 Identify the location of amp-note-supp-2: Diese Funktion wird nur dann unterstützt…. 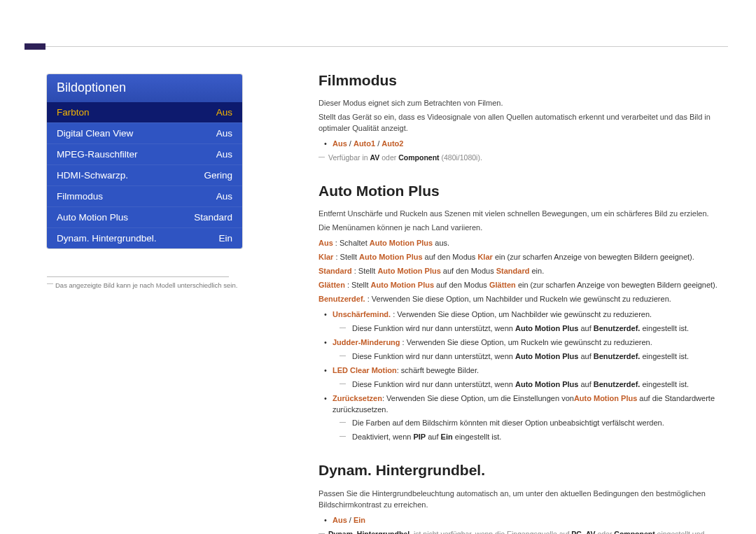
(531, 357).